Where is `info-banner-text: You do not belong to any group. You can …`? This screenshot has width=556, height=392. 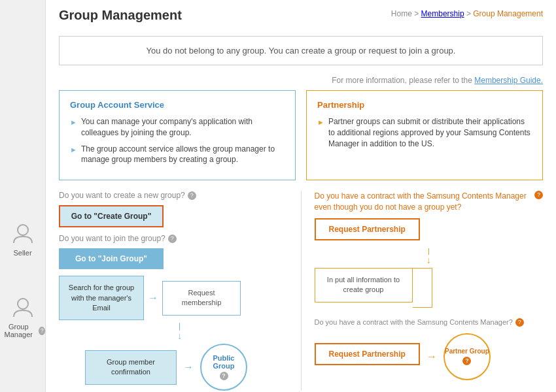 info-banner-text: You do not belong to any group. You can … is located at coordinates (301, 51).